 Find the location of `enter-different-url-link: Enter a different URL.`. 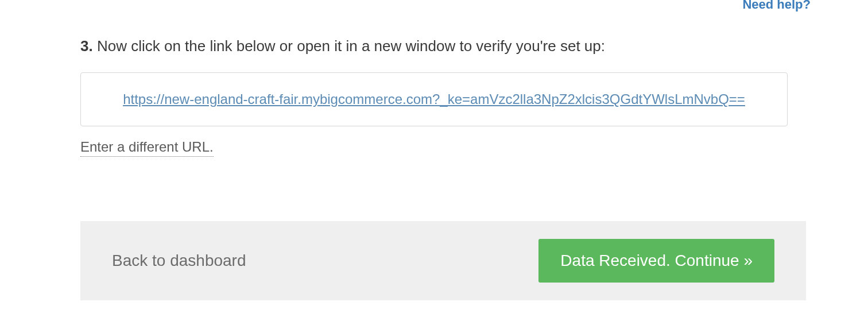

enter-different-url-link: Enter a different URL. is located at coordinates (147, 148).